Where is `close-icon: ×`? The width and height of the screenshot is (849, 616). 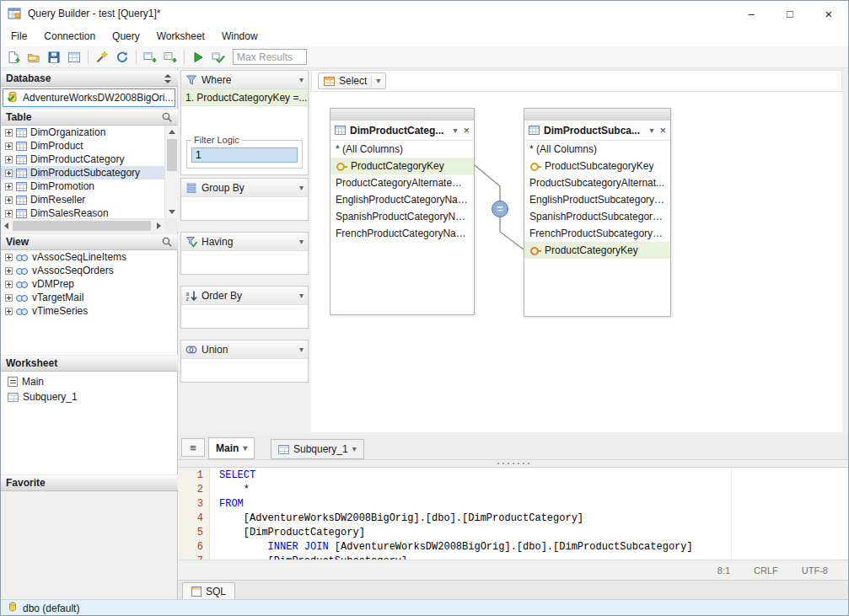
close-icon: × is located at coordinates (466, 130).